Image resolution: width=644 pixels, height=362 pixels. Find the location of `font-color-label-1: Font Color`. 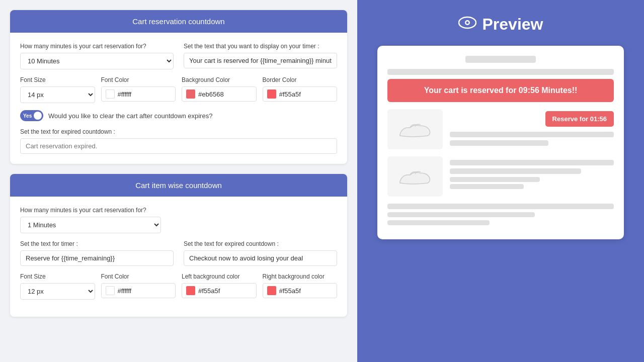

font-color-label-1: Font Color is located at coordinates (139, 80).